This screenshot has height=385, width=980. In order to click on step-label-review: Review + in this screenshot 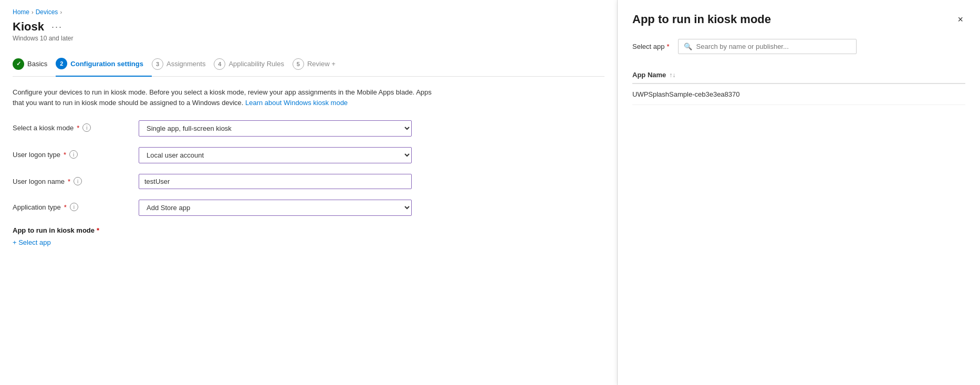, I will do `click(321, 64)`.